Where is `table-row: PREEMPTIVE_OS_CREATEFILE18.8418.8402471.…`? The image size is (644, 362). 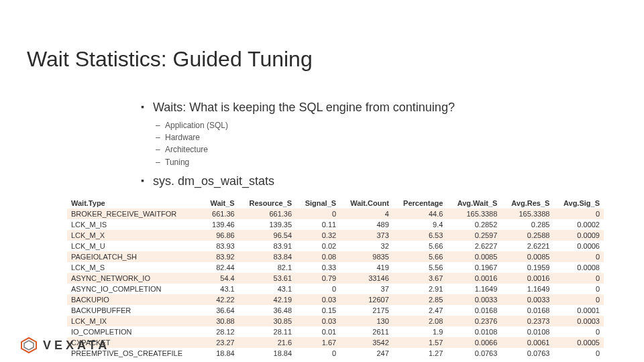
table-row: PREEMPTIVE_OS_CREATEFILE18.8418.8402471.… is located at coordinates (335, 353).